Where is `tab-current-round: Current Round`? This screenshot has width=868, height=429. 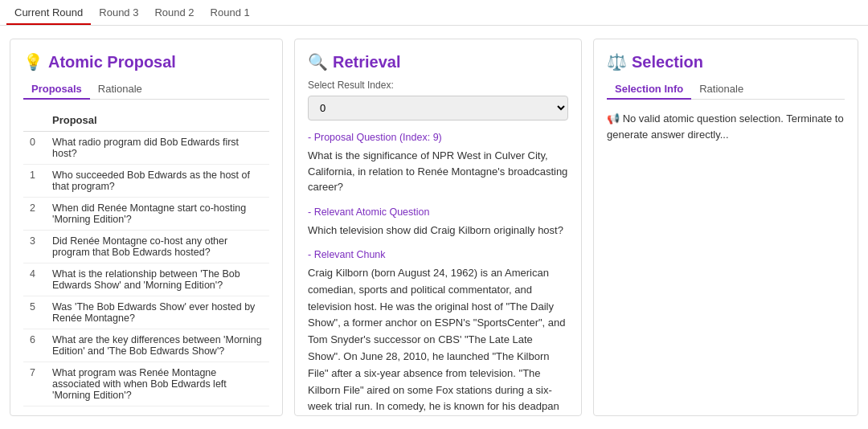
tab-current-round: Current Round is located at coordinates (48, 13).